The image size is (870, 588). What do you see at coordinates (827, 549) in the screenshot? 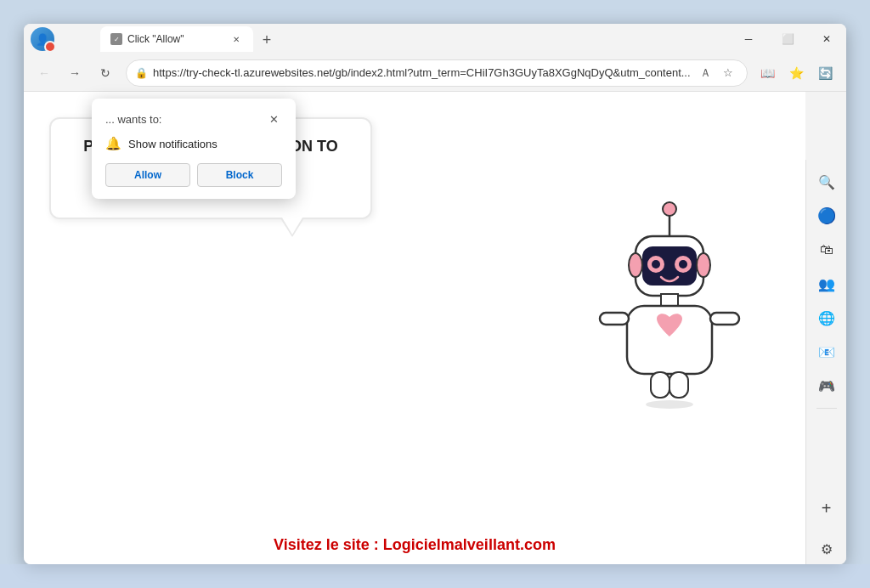
I see `sidebar-settings-button: ⚙` at bounding box center [827, 549].